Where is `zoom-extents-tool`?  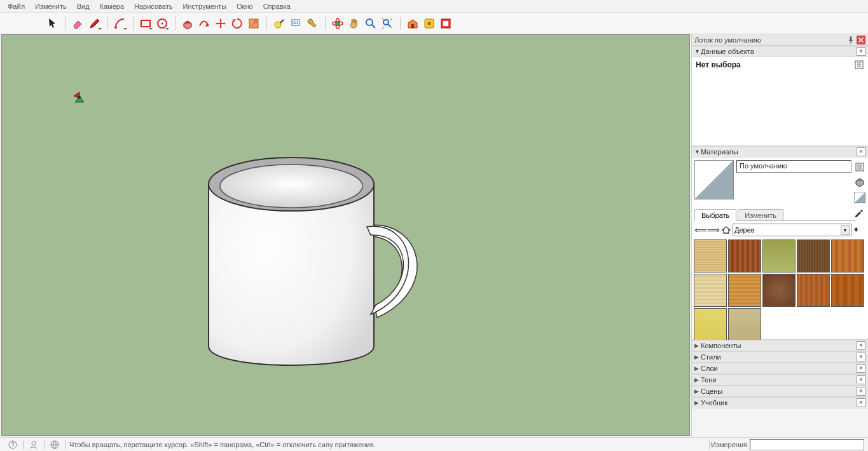
zoom-extents-tool is located at coordinates (387, 24).